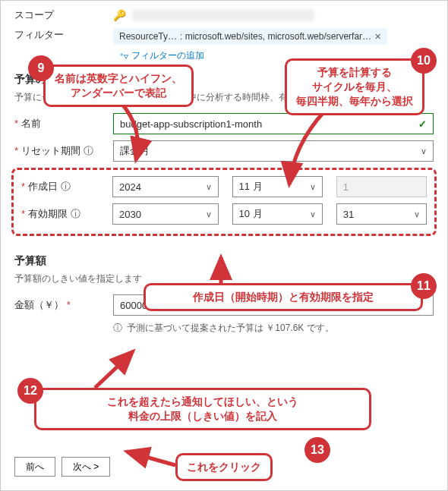  I want to click on created-day-disabled: 1, so click(381, 187).